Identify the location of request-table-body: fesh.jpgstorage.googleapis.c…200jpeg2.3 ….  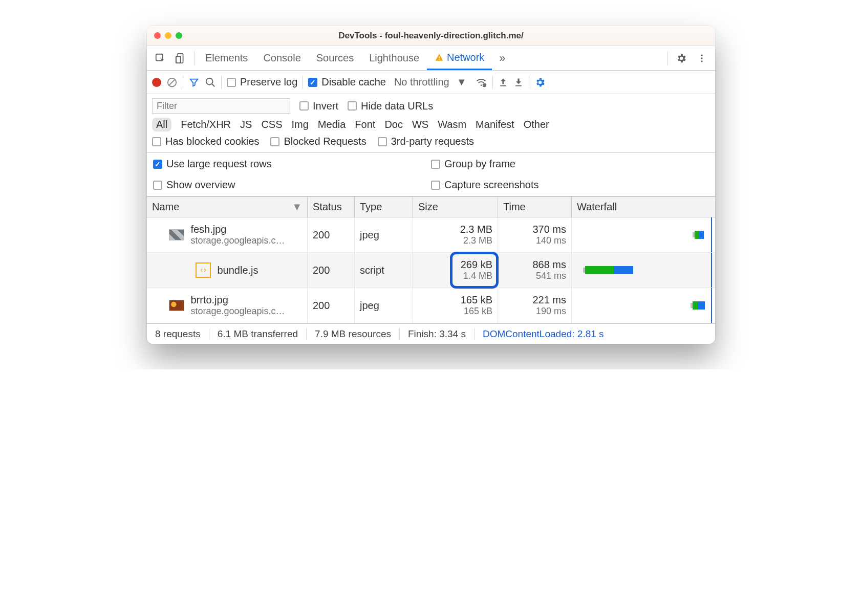
(431, 270).